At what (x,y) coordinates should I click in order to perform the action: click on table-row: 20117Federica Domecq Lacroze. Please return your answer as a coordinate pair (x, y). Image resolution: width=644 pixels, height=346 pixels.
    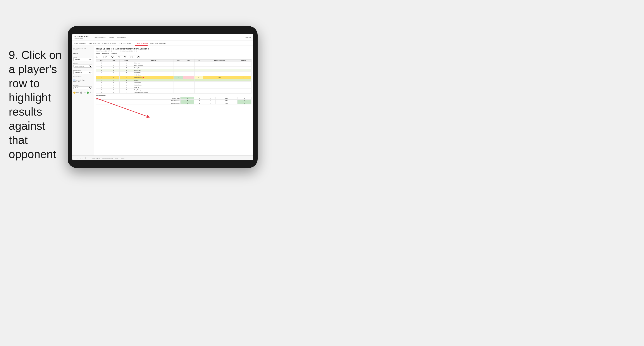
    Looking at the image, I should click on (174, 92).